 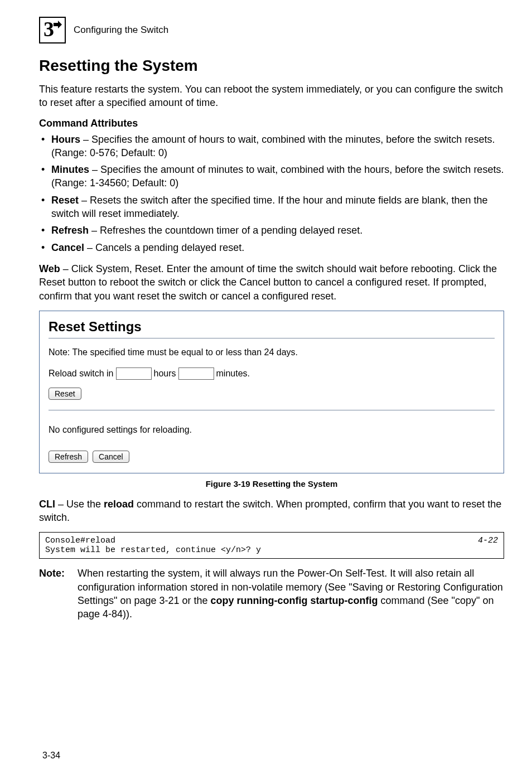 I want to click on minutes-label: minutes., so click(x=233, y=374).